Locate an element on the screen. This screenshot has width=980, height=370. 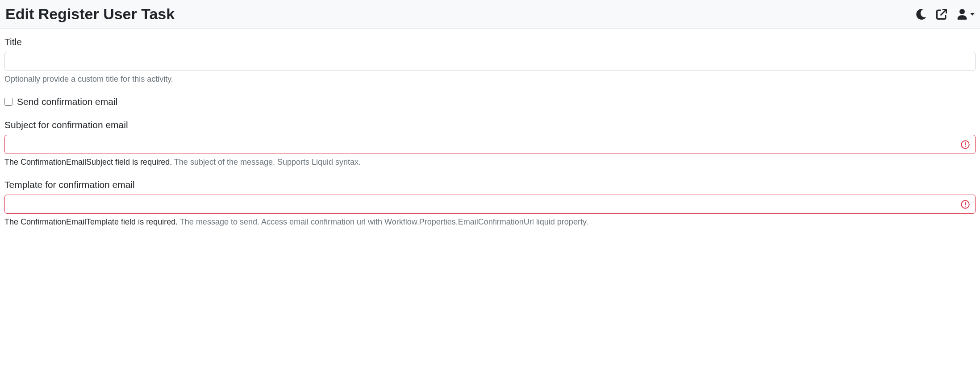
subject-input is located at coordinates (490, 145).